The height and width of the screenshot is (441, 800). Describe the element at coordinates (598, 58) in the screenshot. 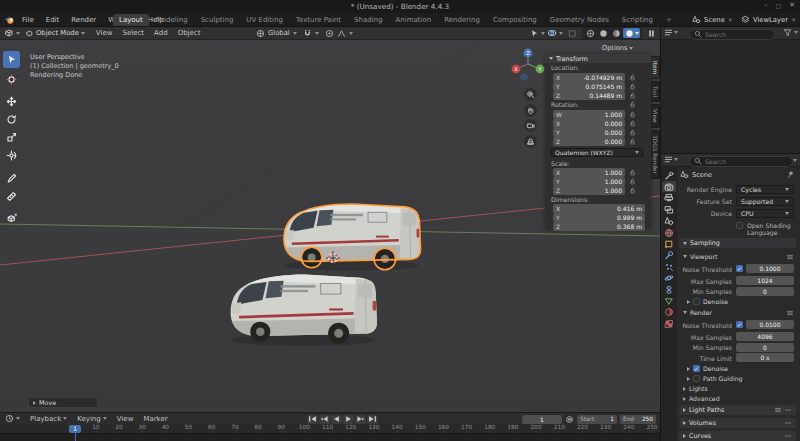

I see `transform-panel-header: Transform` at that location.